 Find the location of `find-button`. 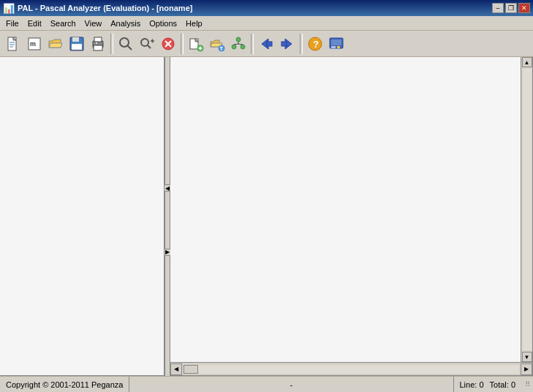

find-button is located at coordinates (126, 44).